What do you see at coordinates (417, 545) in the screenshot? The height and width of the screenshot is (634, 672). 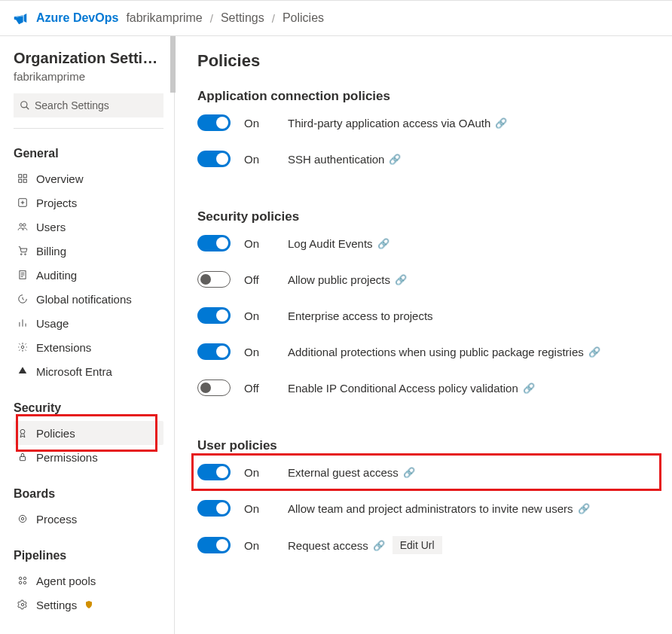 I see `edit-url-button: Edit Url` at bounding box center [417, 545].